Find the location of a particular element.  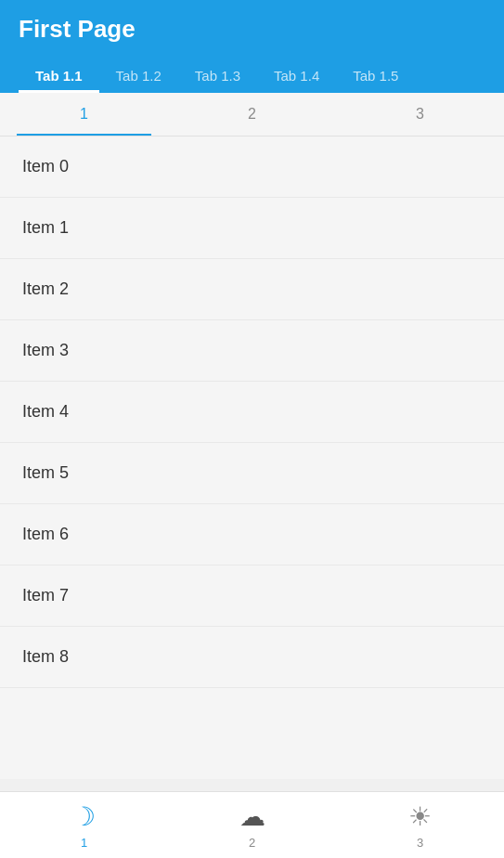

tab-1-1: Tab 1.1 is located at coordinates (59, 76).